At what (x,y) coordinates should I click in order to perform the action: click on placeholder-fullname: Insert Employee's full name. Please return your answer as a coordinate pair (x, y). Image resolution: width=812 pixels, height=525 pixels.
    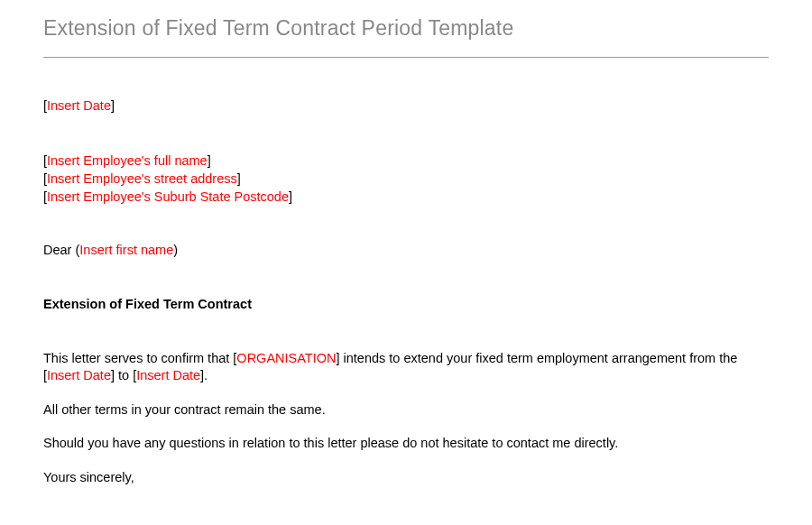
    Looking at the image, I should click on (127, 161).